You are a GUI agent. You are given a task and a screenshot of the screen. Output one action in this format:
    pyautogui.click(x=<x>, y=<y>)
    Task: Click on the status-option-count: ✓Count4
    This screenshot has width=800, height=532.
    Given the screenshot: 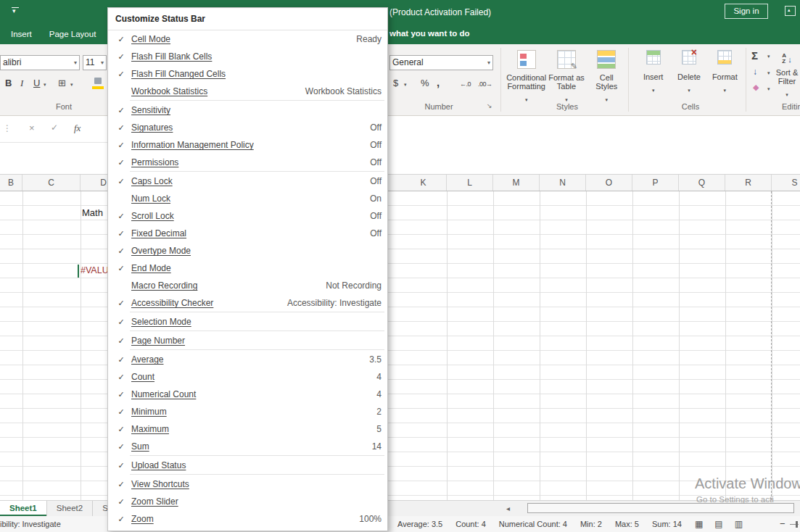 What is the action you would take?
    pyautogui.click(x=248, y=377)
    